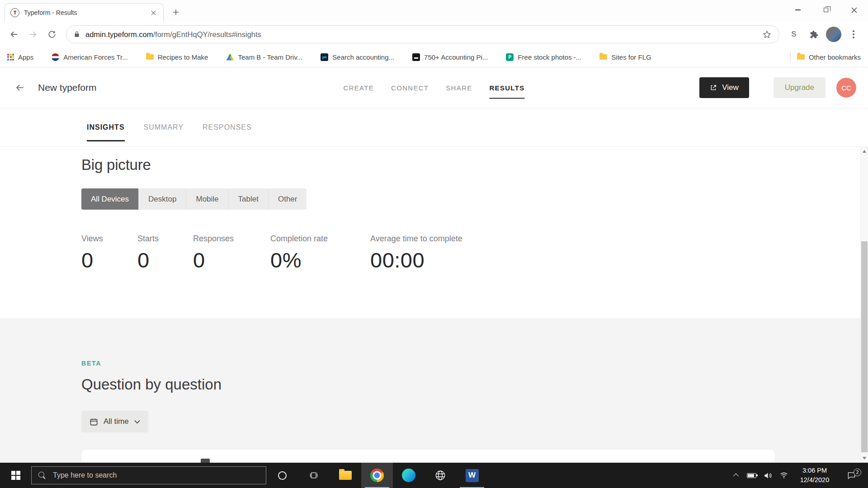 The width and height of the screenshot is (868, 488). Describe the element at coordinates (92, 239) in the screenshot. I see `metric-label: Views` at that location.